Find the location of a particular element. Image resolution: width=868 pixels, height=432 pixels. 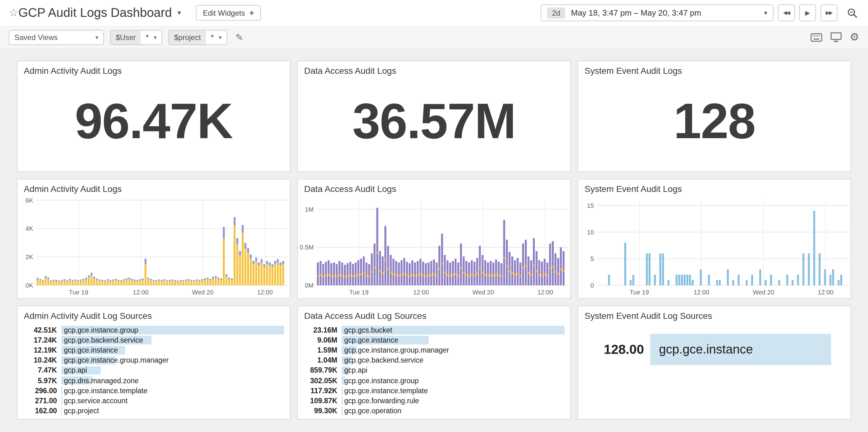

toplist-row: 117.92Kgcp.gce.instance.template is located at coordinates (434, 391).